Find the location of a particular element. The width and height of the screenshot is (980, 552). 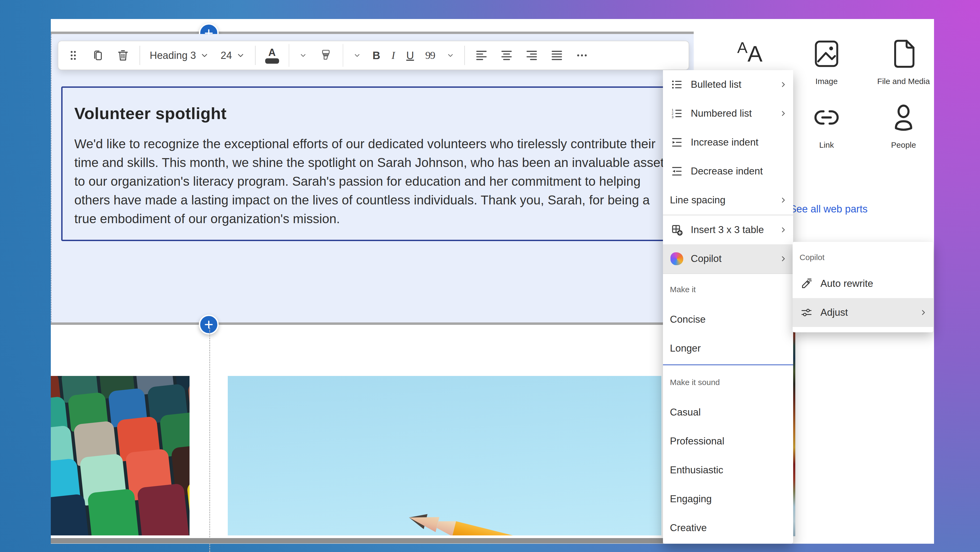

section-heading: Volunteer spotlight is located at coordinates (381, 113).